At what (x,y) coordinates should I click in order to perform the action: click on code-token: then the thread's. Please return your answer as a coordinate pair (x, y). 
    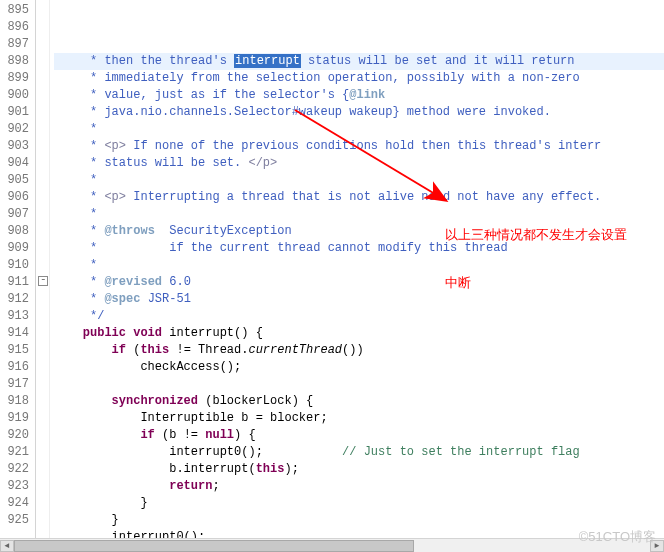
    Looking at the image, I should click on (169, 61).